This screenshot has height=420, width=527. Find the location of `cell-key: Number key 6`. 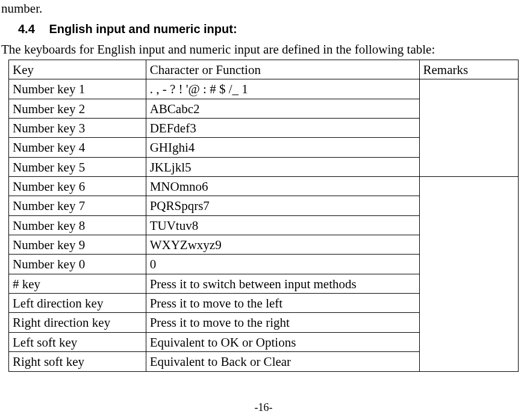

cell-key: Number key 6 is located at coordinates (78, 187).